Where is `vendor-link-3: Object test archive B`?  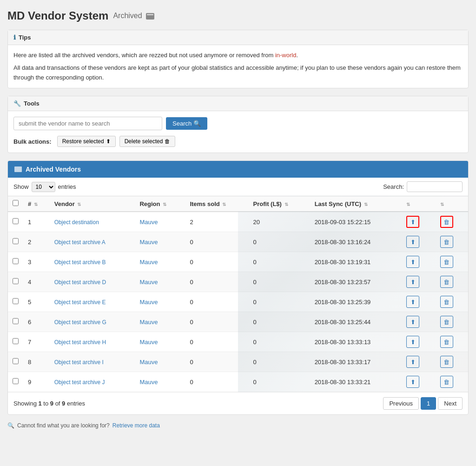
vendor-link-3: Object test archive B is located at coordinates (80, 262).